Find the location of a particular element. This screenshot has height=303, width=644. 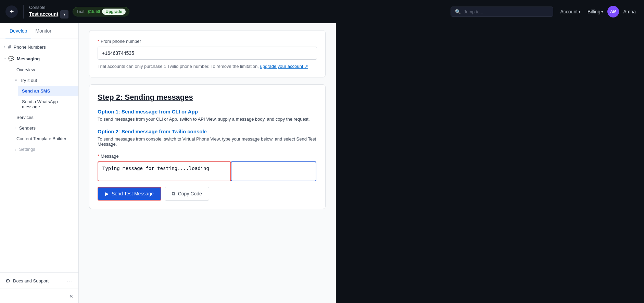

external-link-icon: ↗ is located at coordinates (306, 66).